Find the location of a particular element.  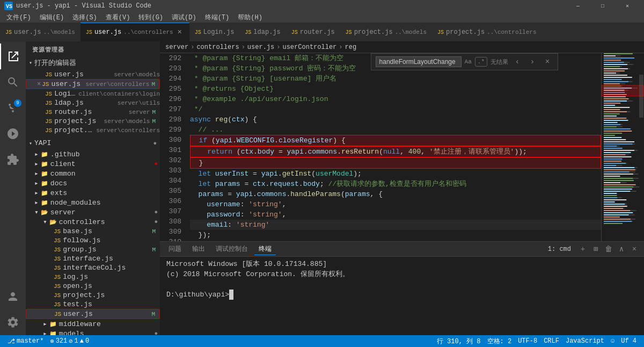

open-file-user-models: JS user.js server\models is located at coordinates (93, 74).